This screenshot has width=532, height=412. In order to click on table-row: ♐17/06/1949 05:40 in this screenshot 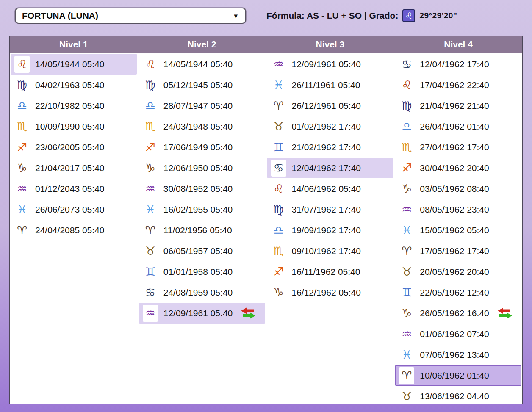, I will do `click(202, 147)`.